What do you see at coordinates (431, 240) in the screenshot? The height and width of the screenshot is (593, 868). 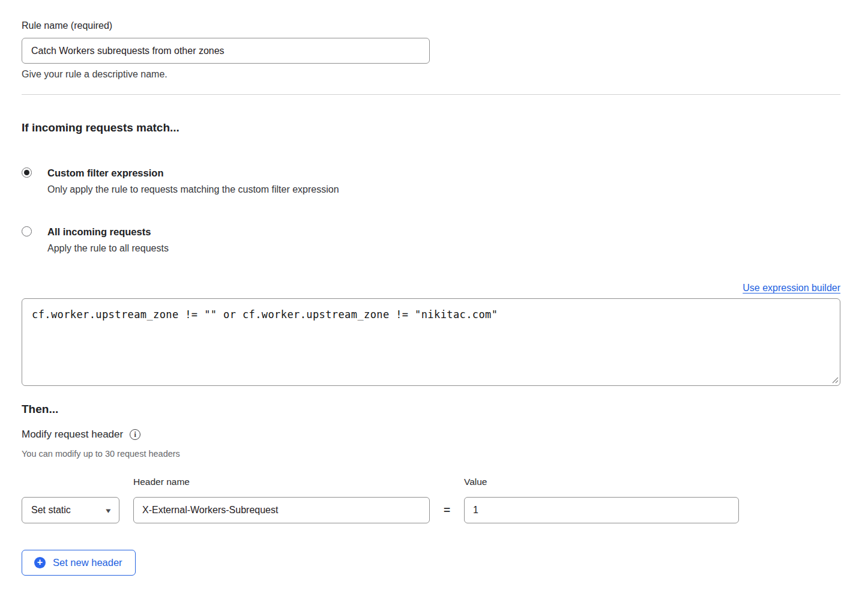 I see `radio-option-all-requests: All incoming requests Apply the rule to …` at bounding box center [431, 240].